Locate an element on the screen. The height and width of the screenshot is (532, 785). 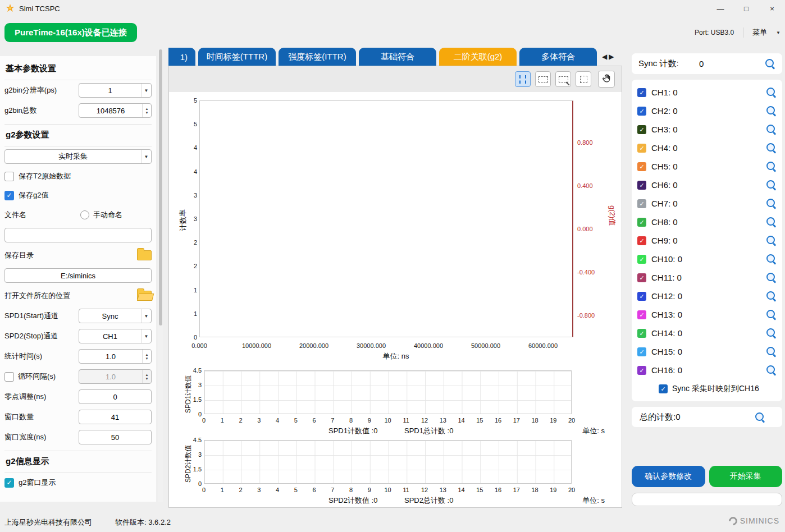
x-region-select-icon is located at coordinates (523, 80).